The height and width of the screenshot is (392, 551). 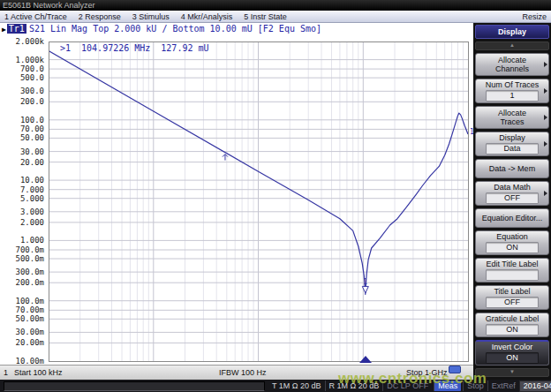 I want to click on y-axis-label: 300.0, so click(x=22, y=91).